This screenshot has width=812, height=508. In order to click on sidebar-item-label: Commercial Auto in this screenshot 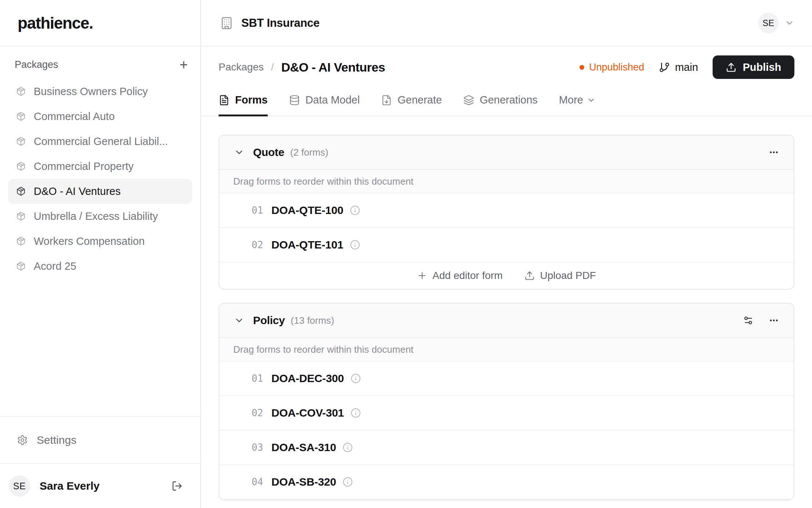, I will do `click(74, 117)`.